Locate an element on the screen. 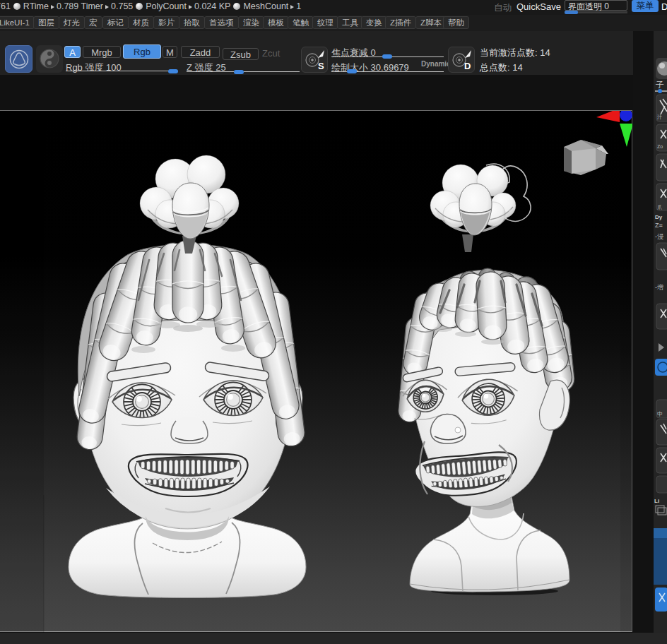 Image resolution: width=667 pixels, height=644 pixels. svg-text: -浸 is located at coordinates (659, 237).